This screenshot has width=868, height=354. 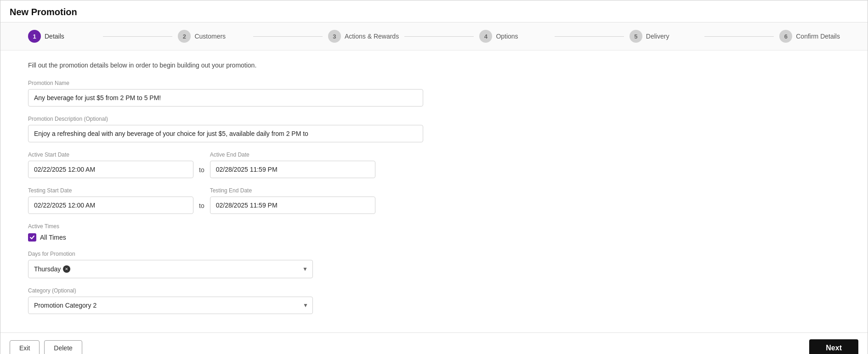 What do you see at coordinates (46, 347) in the screenshot?
I see `footer-left-buttons: Exit Delete` at bounding box center [46, 347].